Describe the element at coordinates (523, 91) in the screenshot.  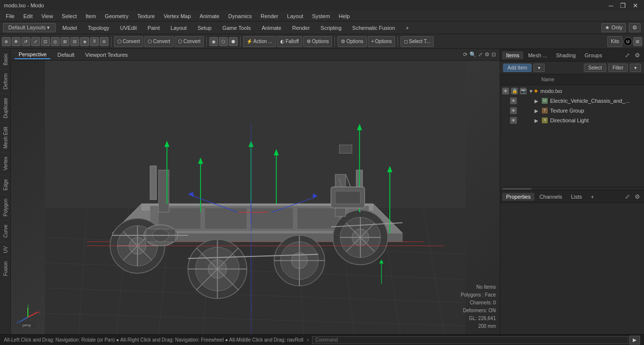
I see `render-icon-root: 📷` at that location.